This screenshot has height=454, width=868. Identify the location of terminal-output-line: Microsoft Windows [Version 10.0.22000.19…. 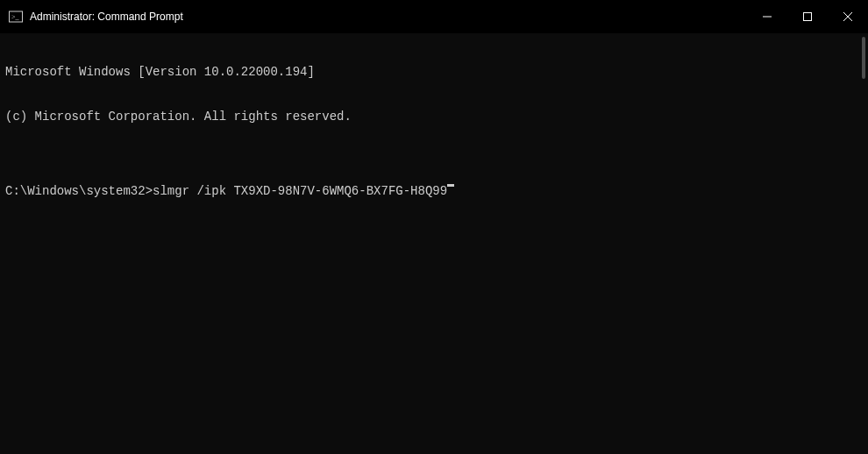
(434, 72).